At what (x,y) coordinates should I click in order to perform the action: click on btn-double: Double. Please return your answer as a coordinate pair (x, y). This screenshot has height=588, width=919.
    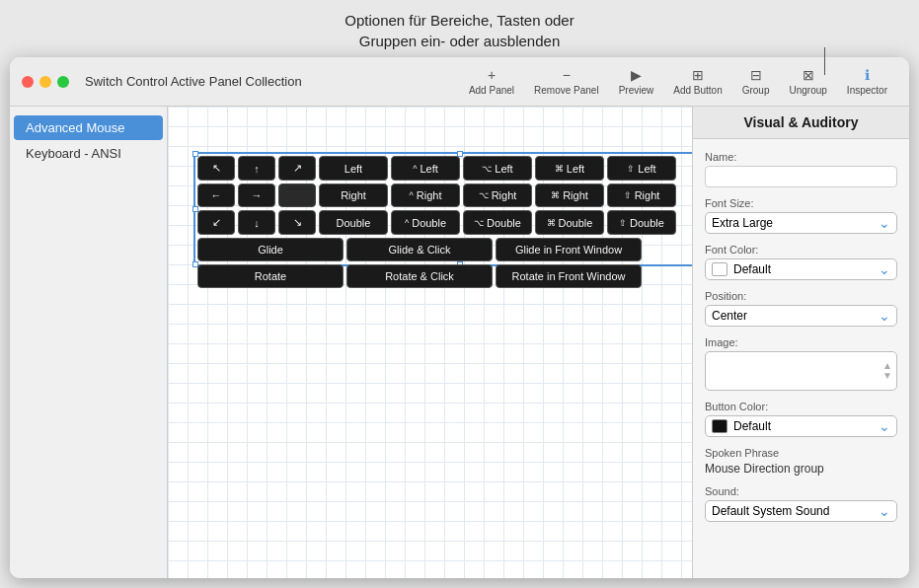
    Looking at the image, I should click on (353, 223).